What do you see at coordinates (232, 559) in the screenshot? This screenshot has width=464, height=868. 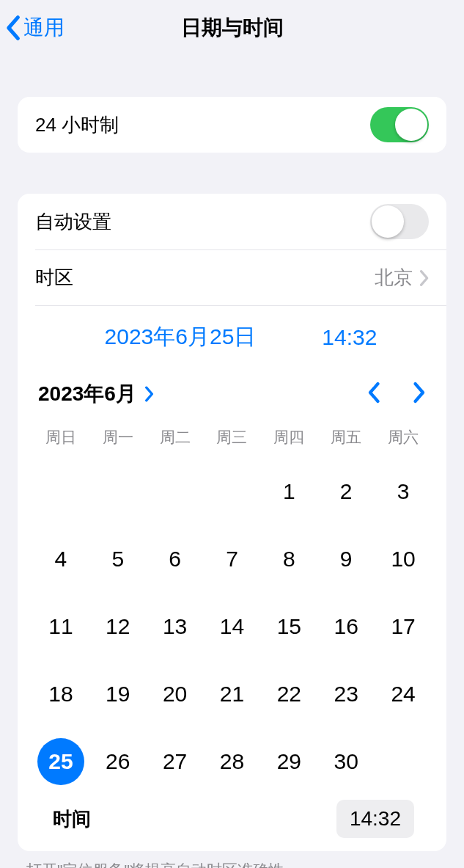 I see `day-cell: 7` at bounding box center [232, 559].